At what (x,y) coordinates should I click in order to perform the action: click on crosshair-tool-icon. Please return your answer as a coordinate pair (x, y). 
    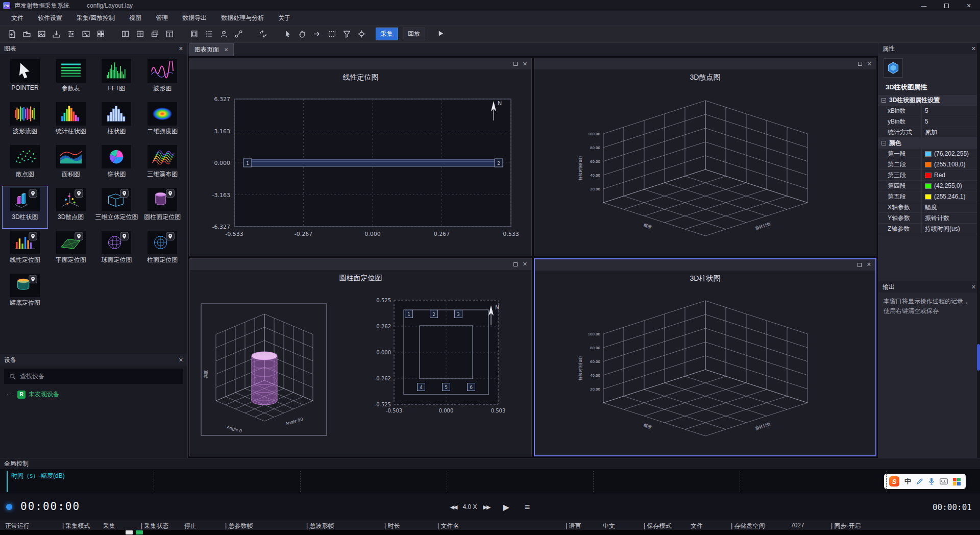
    Looking at the image, I should click on (361, 34).